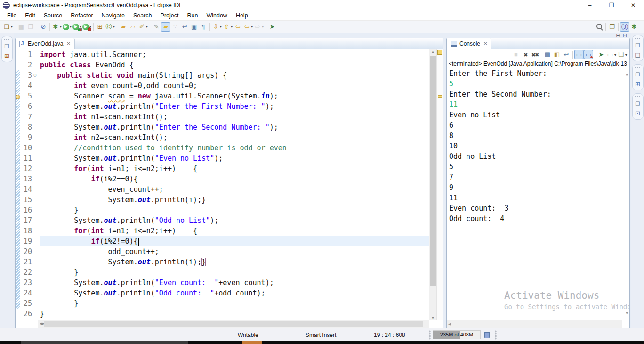 This screenshot has width=644, height=344. Describe the element at coordinates (611, 55) in the screenshot. I see `display-console-button: ▭▾` at that location.